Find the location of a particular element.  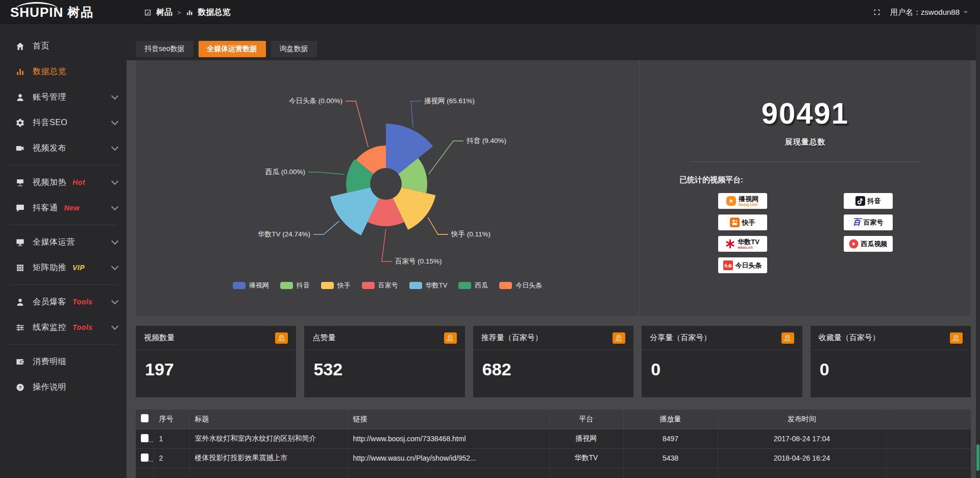

select-all-checkbox is located at coordinates (145, 418).